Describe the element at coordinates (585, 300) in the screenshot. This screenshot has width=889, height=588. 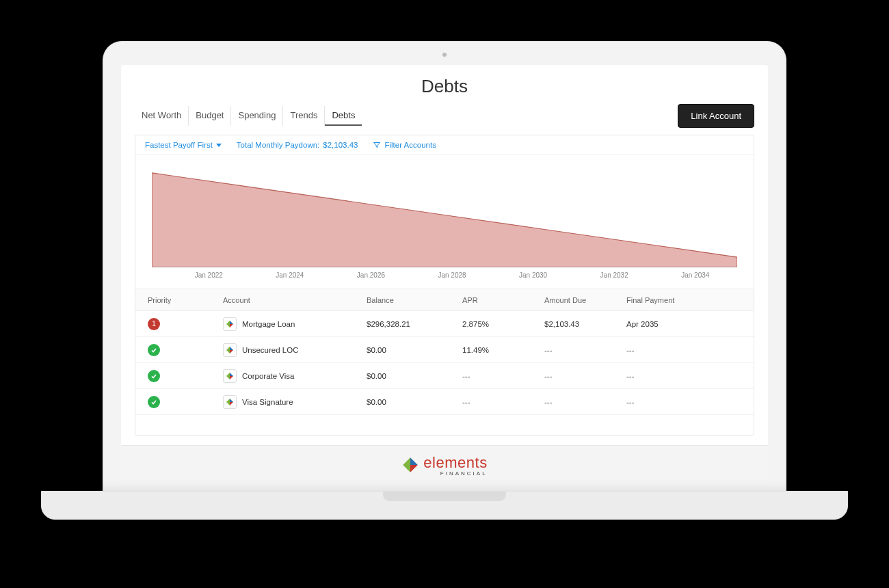
I see `col-amount-due: Amount Due` at that location.